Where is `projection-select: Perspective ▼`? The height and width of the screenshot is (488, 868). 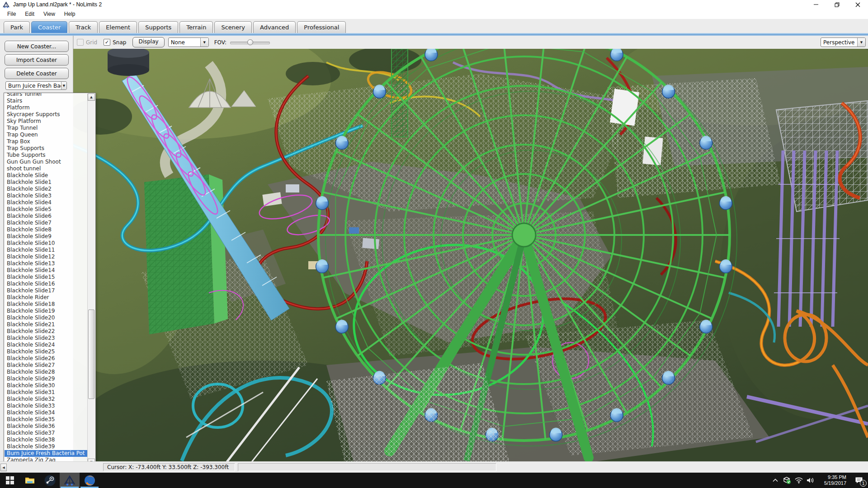
projection-select: Perspective ▼ is located at coordinates (843, 42).